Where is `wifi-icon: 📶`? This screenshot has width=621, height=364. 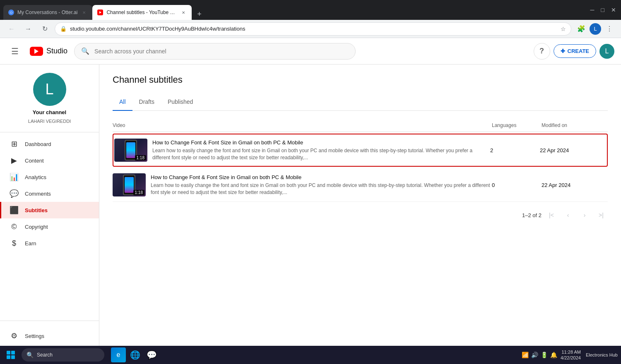
wifi-icon: 📶 is located at coordinates (525, 355).